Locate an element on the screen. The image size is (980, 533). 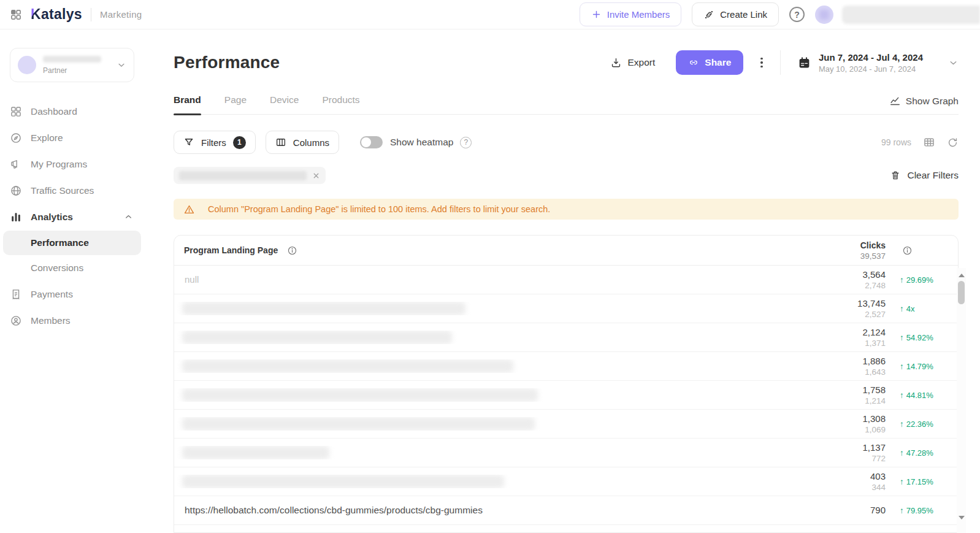
katalys-logo: KKatalysatalys is located at coordinates (56, 15).